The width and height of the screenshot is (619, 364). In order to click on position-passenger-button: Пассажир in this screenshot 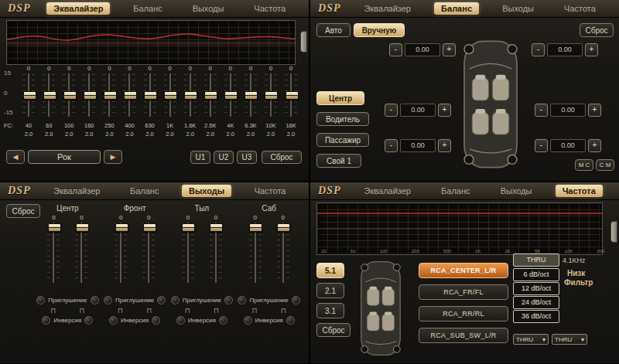, I will do `click(343, 140)`.